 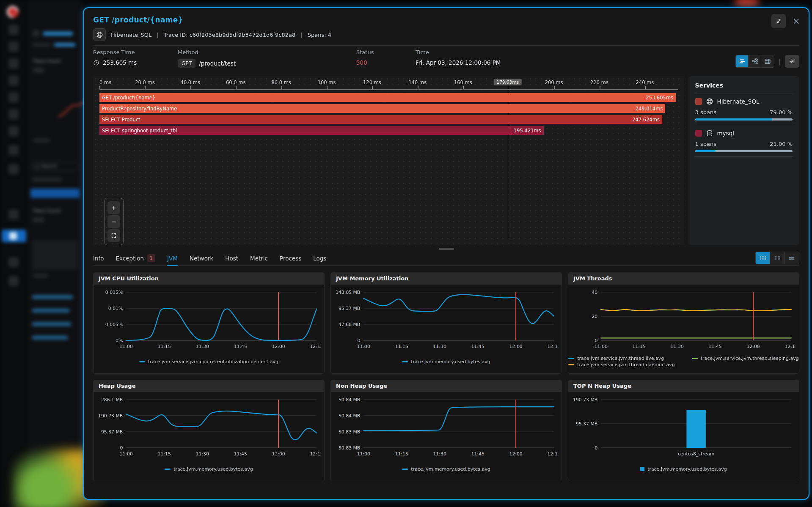 What do you see at coordinates (744, 85) in the screenshot?
I see `services-title: Services` at bounding box center [744, 85].